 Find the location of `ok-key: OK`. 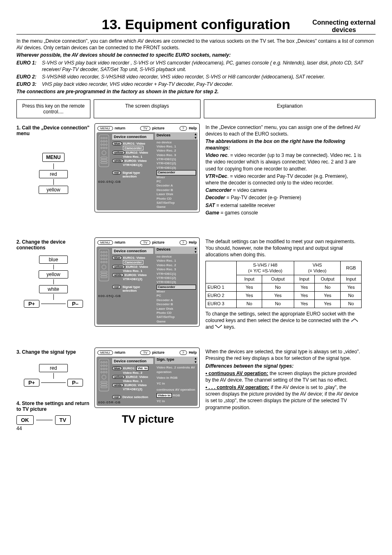

ok-key: OK is located at coordinates (25, 420).